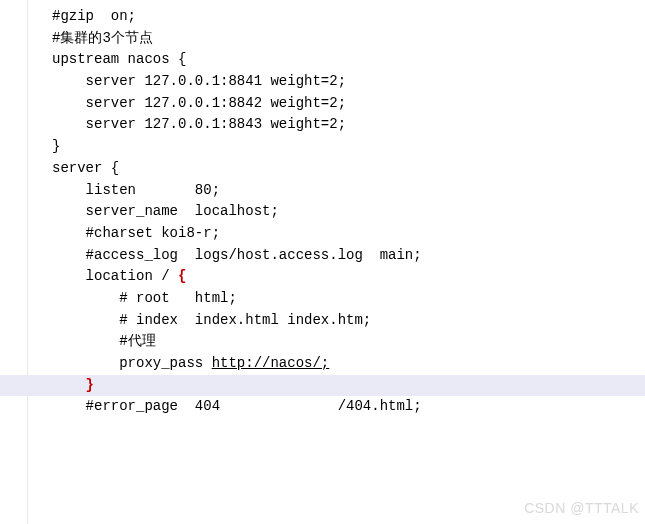  I want to click on code-line: server_name localhost;, so click(322, 212).